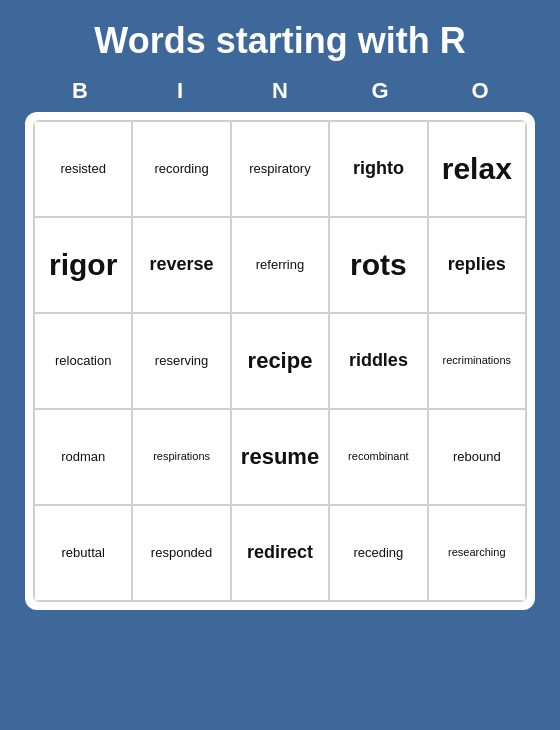 The image size is (560, 730). What do you see at coordinates (182, 553) in the screenshot?
I see `bingo-word: responded` at bounding box center [182, 553].